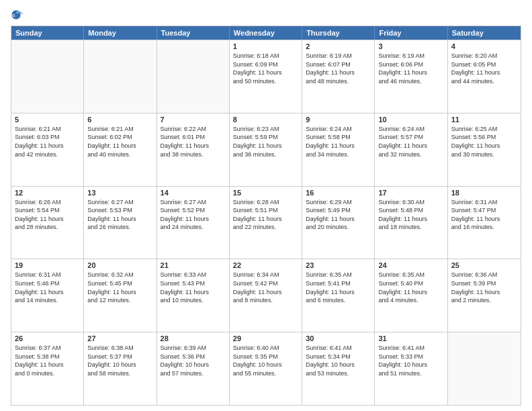 The height and width of the screenshot is (411, 532). What do you see at coordinates (411, 120) in the screenshot?
I see `day-number: 10` at bounding box center [411, 120].